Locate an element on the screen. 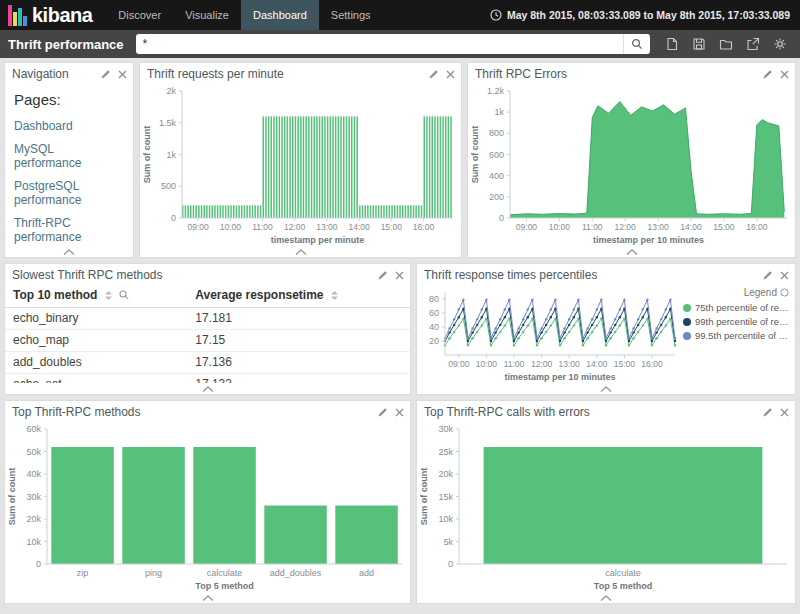  panel-title: Thrift response times percentiles is located at coordinates (510, 275).